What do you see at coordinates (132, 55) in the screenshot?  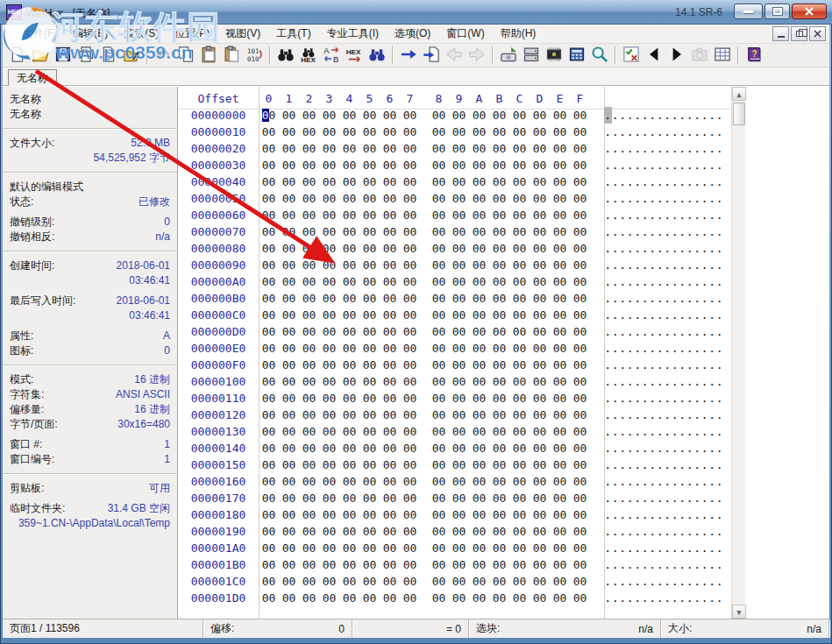 I see `edit-file-button` at bounding box center [132, 55].